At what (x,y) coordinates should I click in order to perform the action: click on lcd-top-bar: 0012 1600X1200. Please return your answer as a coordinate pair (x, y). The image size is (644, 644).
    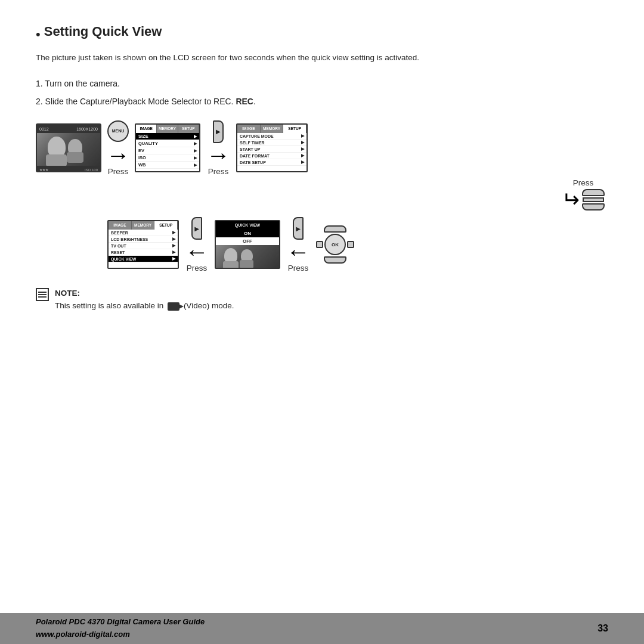
    Looking at the image, I should click on (69, 129).